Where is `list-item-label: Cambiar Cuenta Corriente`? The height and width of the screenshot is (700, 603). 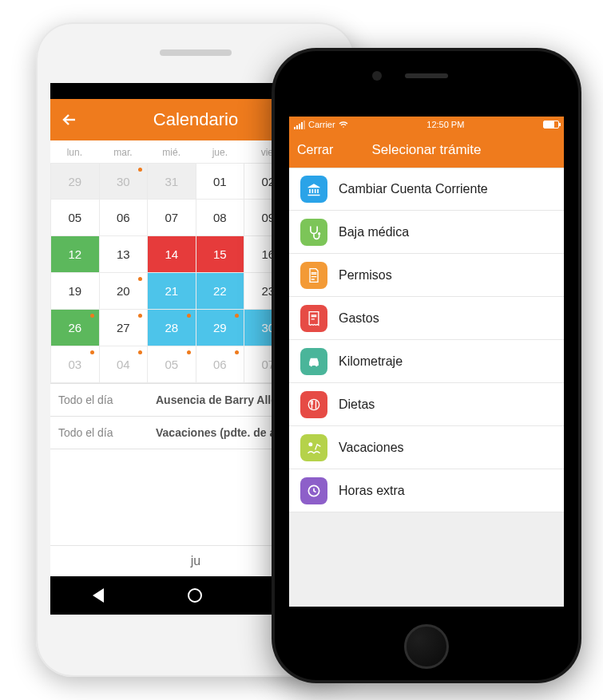
list-item-label: Cambiar Cuenta Corriente is located at coordinates (414, 189).